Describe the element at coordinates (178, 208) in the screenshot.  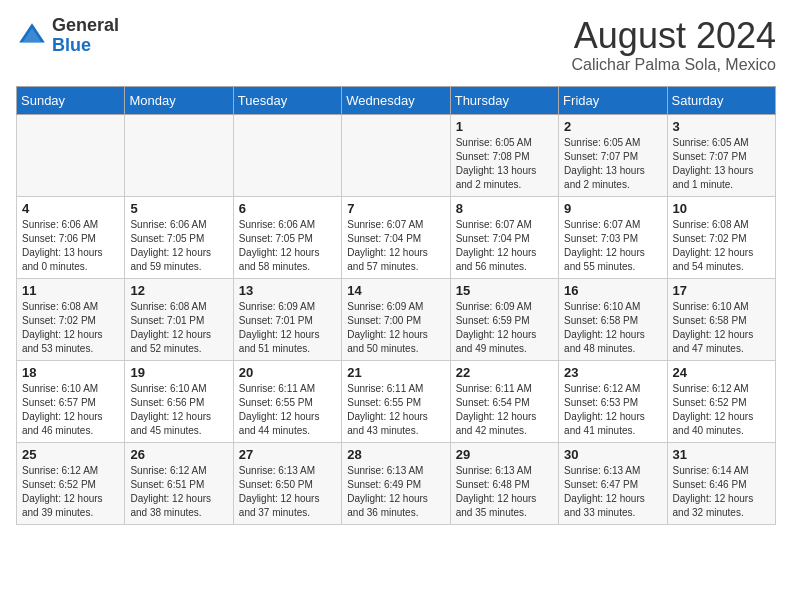
I see `day-number: 5` at that location.